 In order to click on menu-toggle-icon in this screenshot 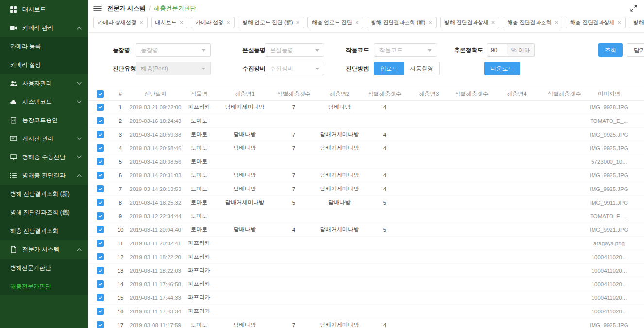, I will do `click(97, 9)`.